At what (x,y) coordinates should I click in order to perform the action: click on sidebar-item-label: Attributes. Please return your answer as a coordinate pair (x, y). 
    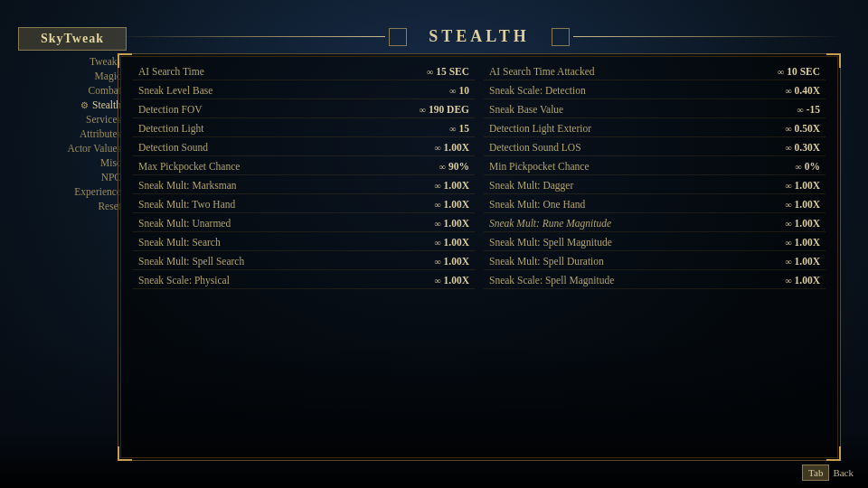
    Looking at the image, I should click on (100, 134).